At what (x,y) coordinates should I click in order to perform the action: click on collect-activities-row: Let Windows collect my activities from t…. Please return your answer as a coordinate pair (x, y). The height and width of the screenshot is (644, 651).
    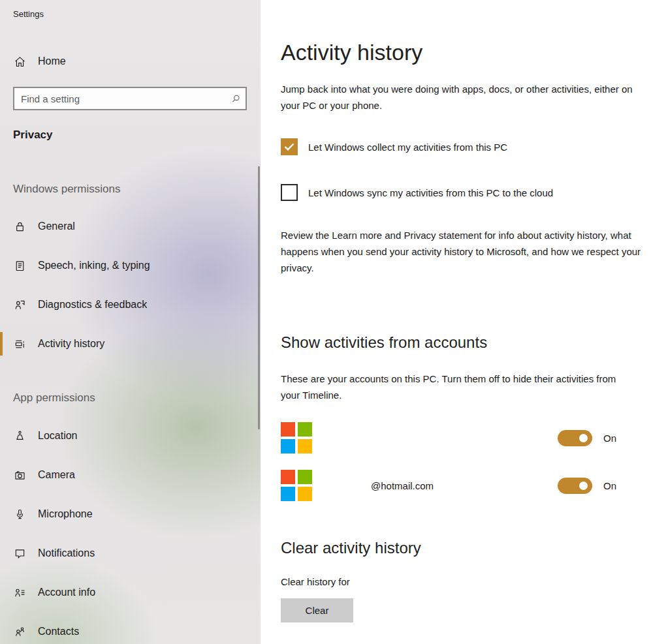
    Looking at the image, I should click on (462, 147).